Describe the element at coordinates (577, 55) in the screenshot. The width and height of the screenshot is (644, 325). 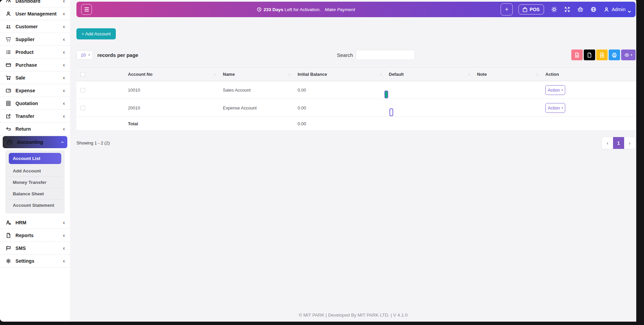
I see `export-pdf-button` at that location.